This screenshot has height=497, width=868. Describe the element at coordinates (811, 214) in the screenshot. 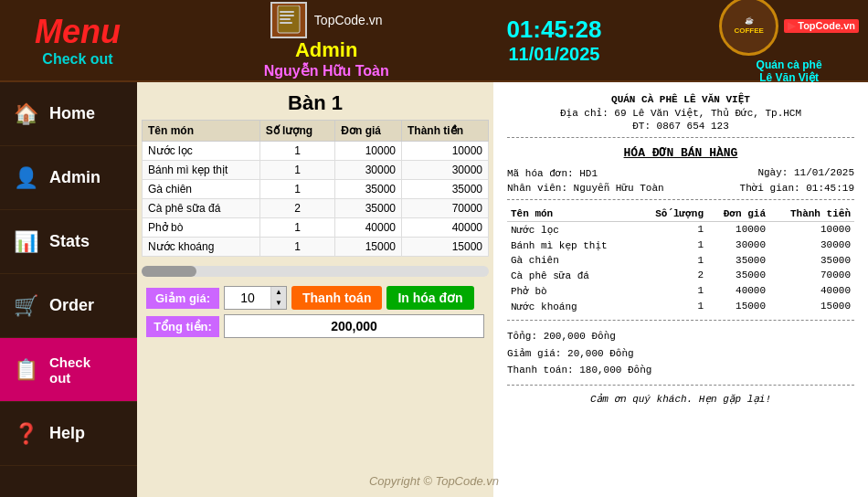

I see `receipt-col-total: Thành tiền` at that location.